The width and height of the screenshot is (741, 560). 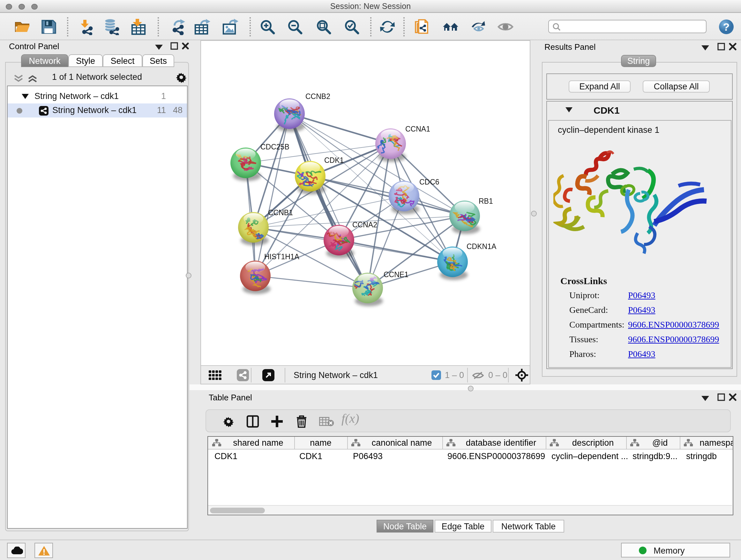 What do you see at coordinates (365, 225) in the screenshot?
I see `svg-text: CCNA2` at bounding box center [365, 225].